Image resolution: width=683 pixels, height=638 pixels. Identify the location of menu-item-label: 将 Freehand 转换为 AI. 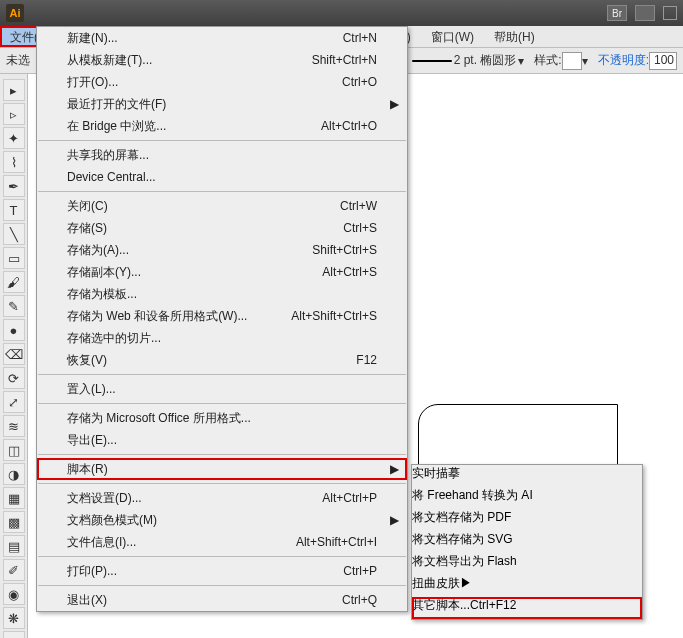
(472, 495).